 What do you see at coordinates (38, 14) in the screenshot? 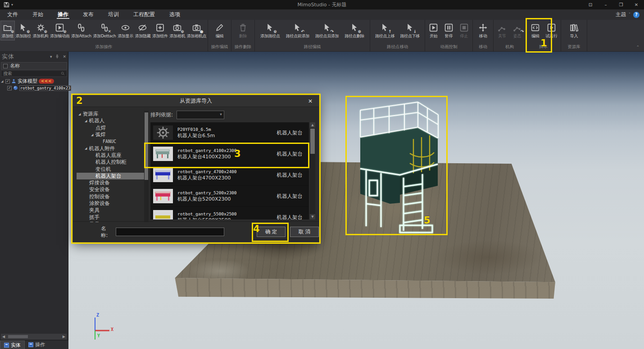
I see `menu-start: 开始` at bounding box center [38, 14].